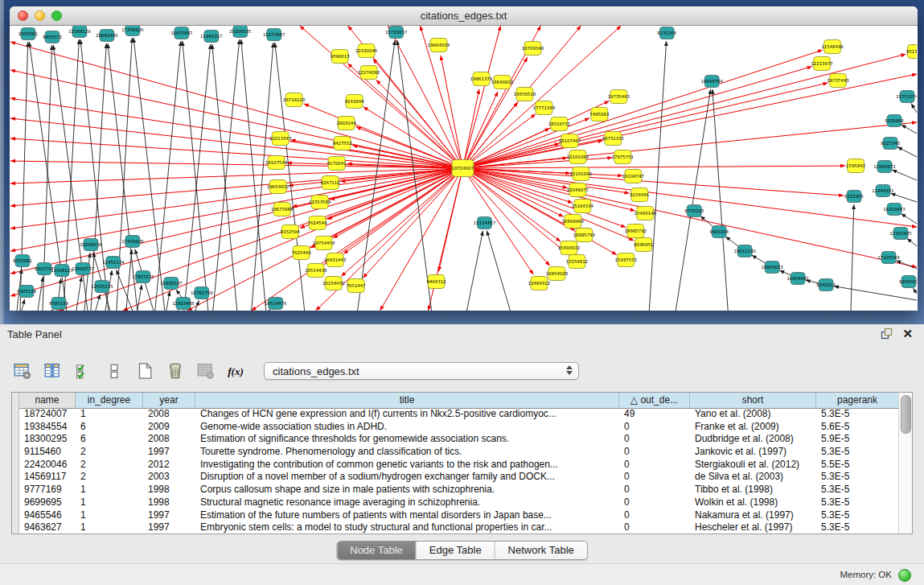  I want to click on svg-text: 7485083, so click(599, 114).